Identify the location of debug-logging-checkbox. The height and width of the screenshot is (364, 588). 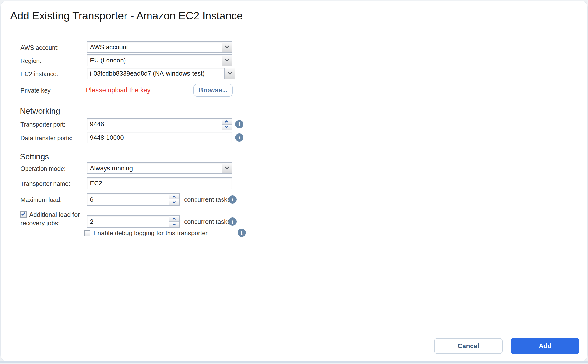
(87, 233).